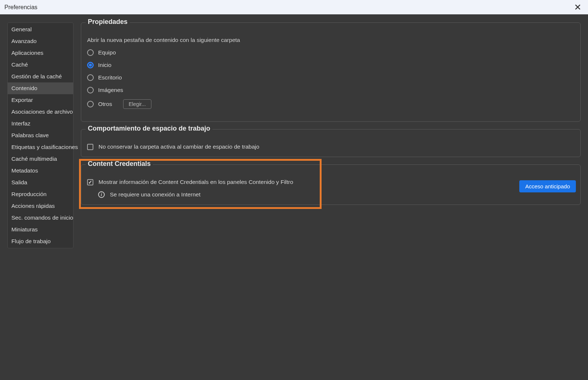 Image resolution: width=588 pixels, height=380 pixels. What do you see at coordinates (107, 53) in the screenshot?
I see `radio-label: Equipo` at bounding box center [107, 53].